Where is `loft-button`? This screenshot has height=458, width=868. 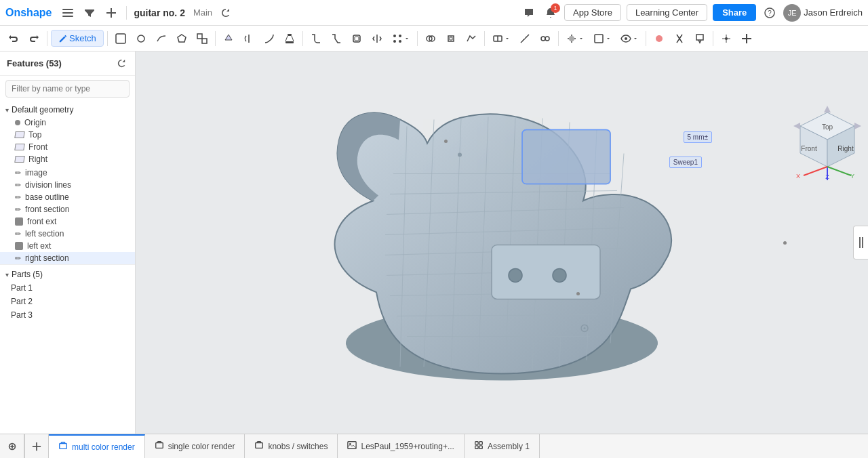
loft-button is located at coordinates (290, 39).